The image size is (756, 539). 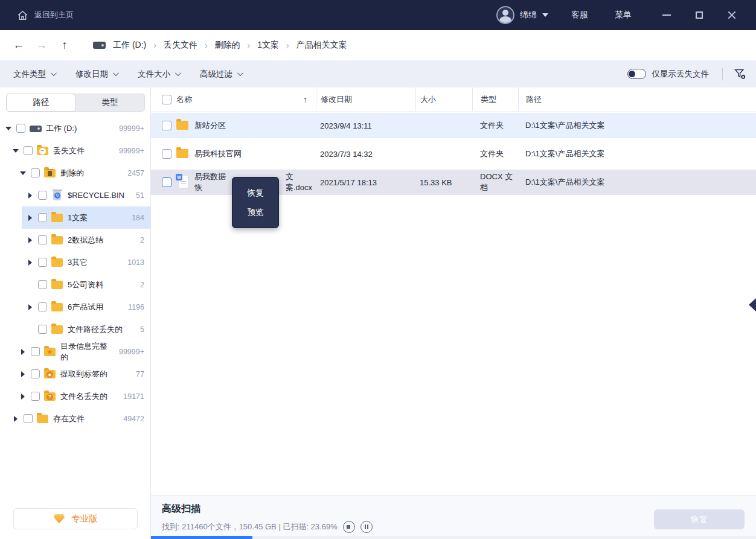 I want to click on nav-forward-button: →, so click(x=42, y=45).